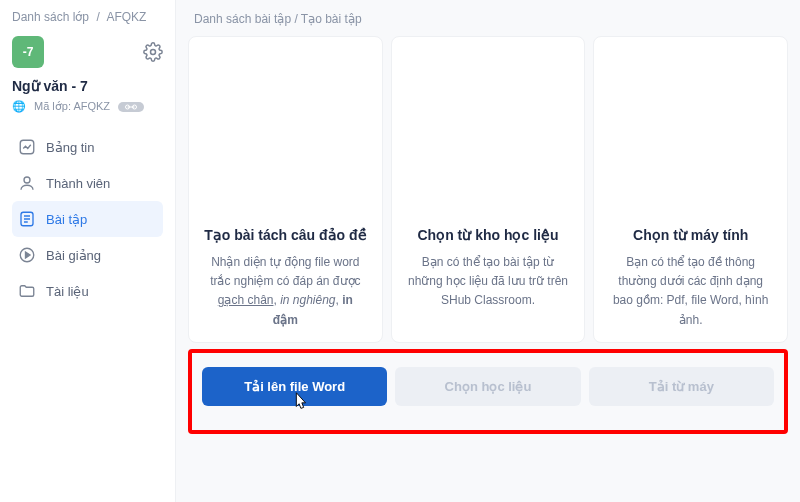 Image resolution: width=800 pixels, height=502 pixels. Describe the element at coordinates (50, 17) in the screenshot. I see `crumb-root: Danh sách lớp` at that location.